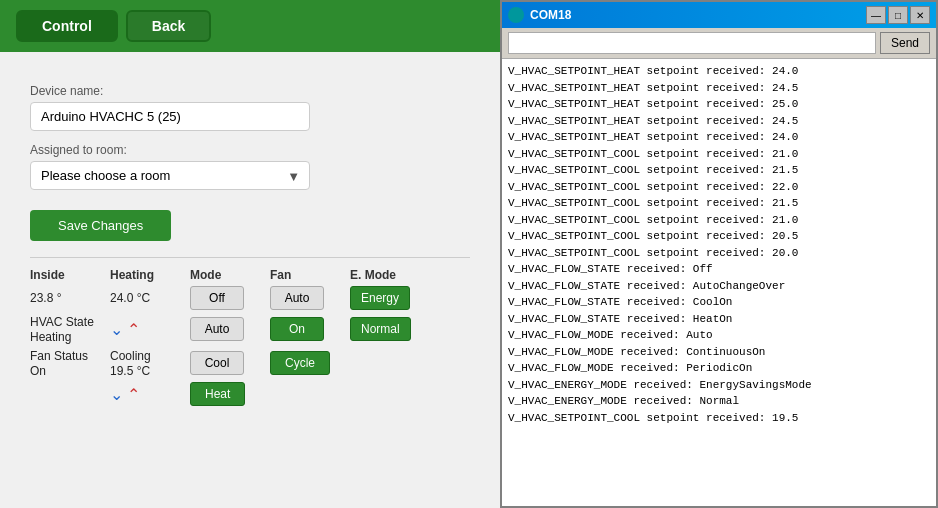 The image size is (938, 508). Describe the element at coordinates (920, 15) in the screenshot. I see `close-button: ✕` at that location.